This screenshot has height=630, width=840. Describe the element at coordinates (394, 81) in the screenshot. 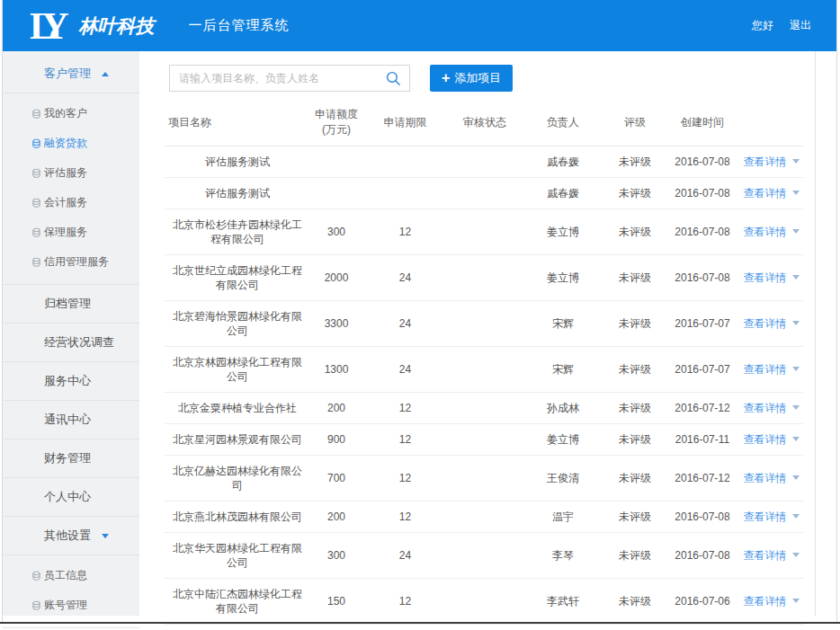

I see `search-icon` at that location.